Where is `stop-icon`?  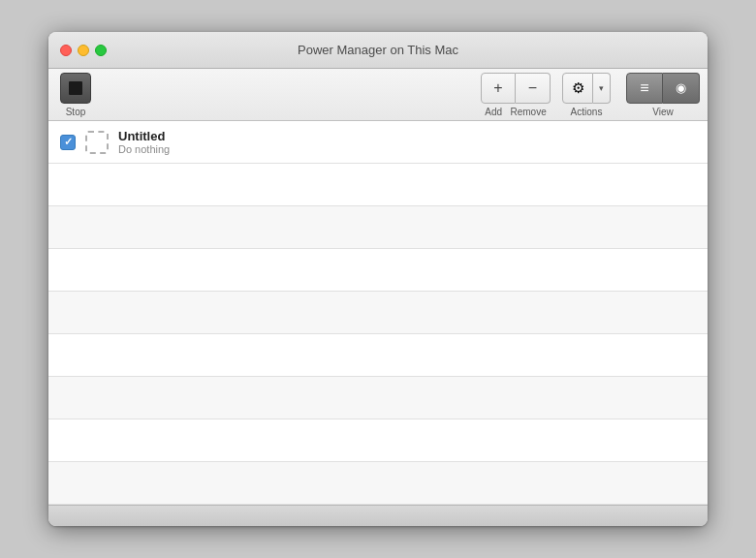 stop-icon is located at coordinates (76, 88).